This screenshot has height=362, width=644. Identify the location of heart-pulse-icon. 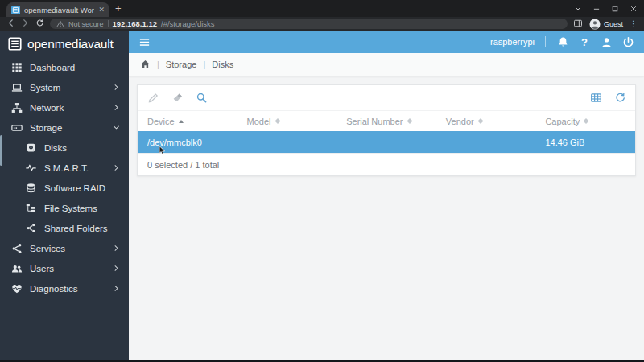
(16, 288).